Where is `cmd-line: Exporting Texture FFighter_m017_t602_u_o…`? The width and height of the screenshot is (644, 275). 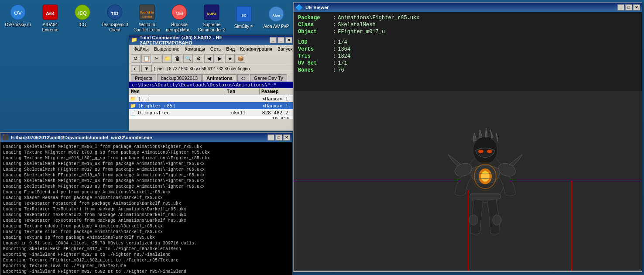 cmd-line: Exporting Texture FFighter_m017_t602_u_o… is located at coordinates (146, 260).